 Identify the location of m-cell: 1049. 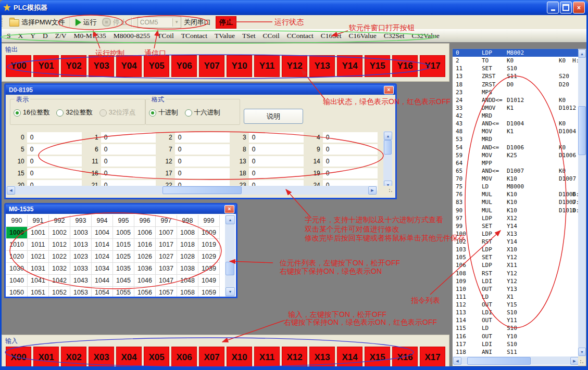
(209, 281).